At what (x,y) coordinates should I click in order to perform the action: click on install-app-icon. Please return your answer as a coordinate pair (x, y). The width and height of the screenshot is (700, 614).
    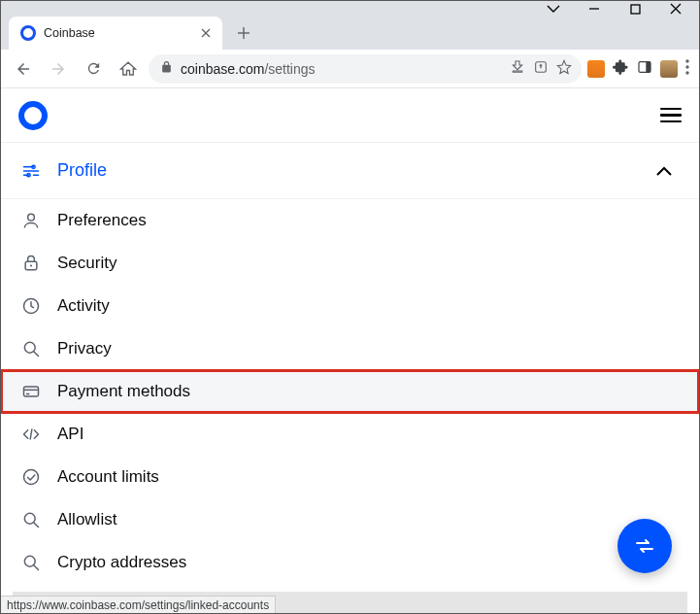
    Looking at the image, I should click on (517, 68).